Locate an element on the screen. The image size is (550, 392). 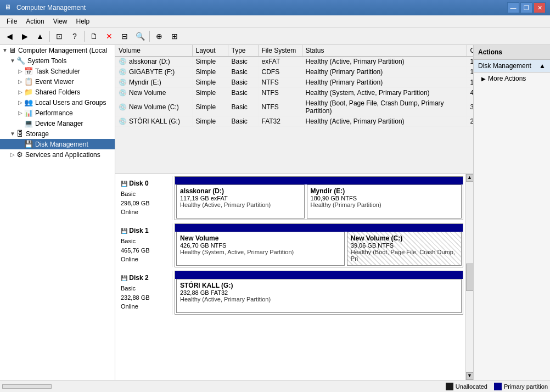
disk-size: 465,76 GB is located at coordinates (145, 250).